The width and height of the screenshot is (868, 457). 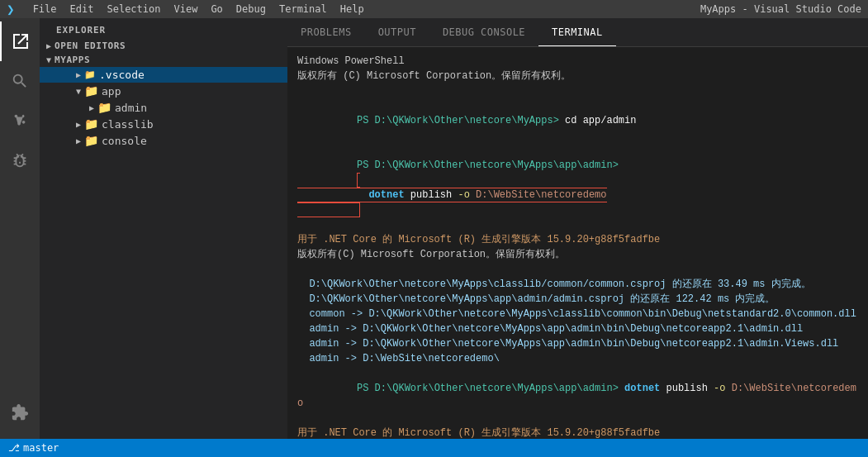 What do you see at coordinates (20, 228) in the screenshot?
I see `activity-bar` at bounding box center [20, 228].